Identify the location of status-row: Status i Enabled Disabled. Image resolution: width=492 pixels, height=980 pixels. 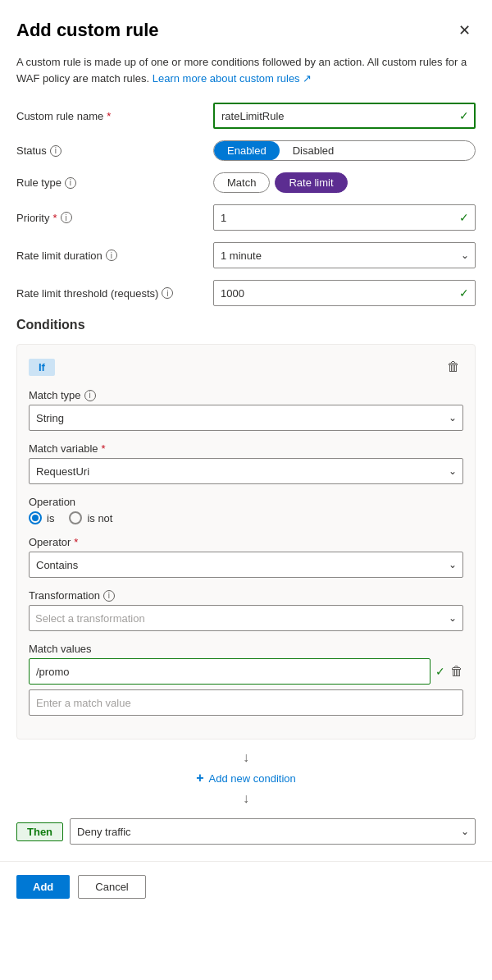
(246, 151).